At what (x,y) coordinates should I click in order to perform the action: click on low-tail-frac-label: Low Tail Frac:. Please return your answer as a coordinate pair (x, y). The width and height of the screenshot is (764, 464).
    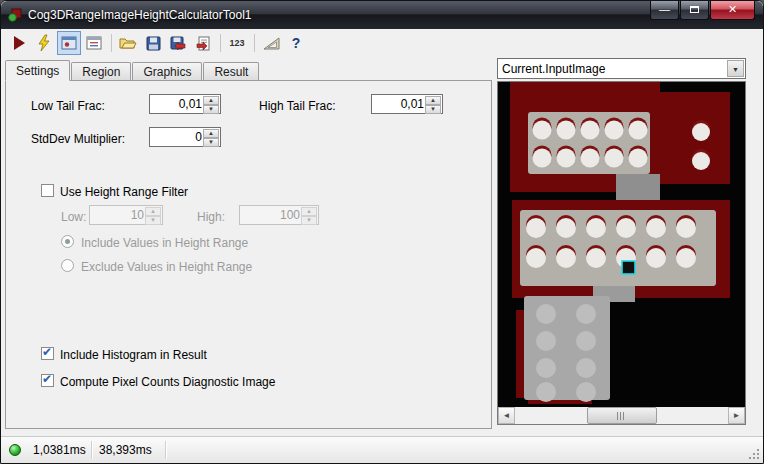
    Looking at the image, I should click on (68, 106).